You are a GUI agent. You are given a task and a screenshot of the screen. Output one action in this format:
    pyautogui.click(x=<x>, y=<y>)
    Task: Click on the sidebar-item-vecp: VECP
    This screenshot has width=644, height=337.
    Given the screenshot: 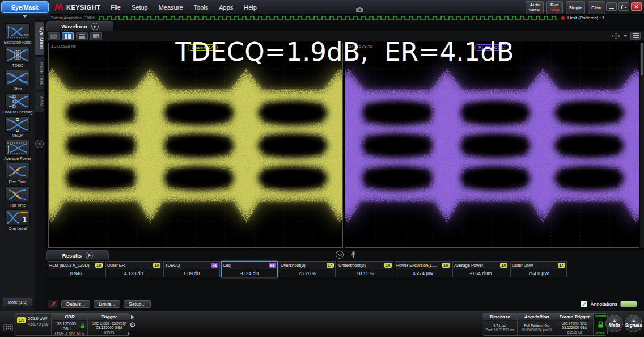 What is the action you would take?
    pyautogui.click(x=18, y=127)
    